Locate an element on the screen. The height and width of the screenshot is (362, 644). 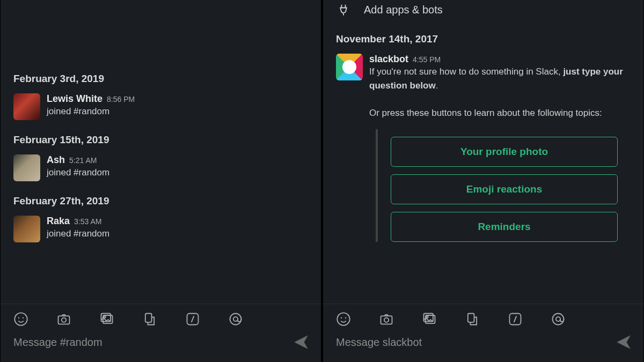
message-user: Lewis White is located at coordinates (75, 99).